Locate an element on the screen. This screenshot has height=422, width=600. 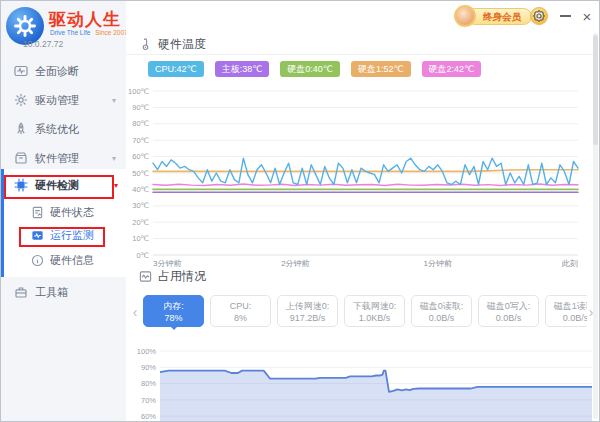
svg-text: 20℃ is located at coordinates (140, 222).